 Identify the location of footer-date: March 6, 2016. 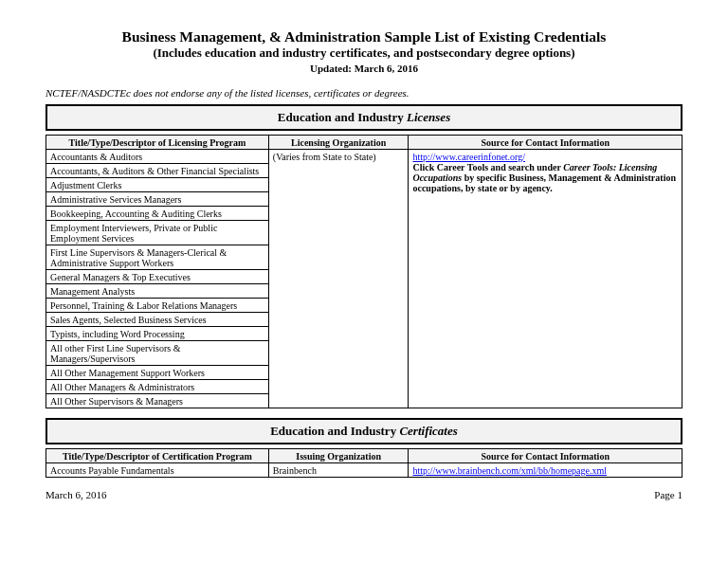
(76, 495).